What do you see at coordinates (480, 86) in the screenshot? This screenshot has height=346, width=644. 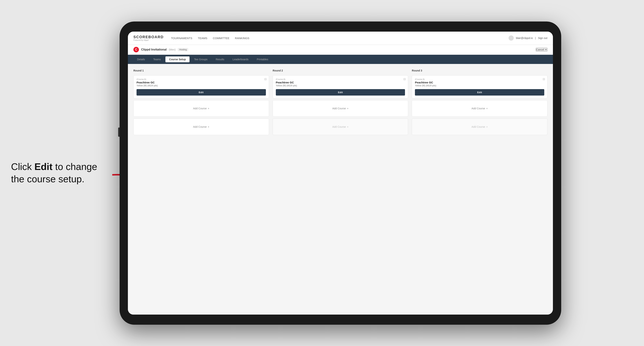 I see `round-3-course-detail: Yellow (M) (6629 yds)` at bounding box center [480, 86].